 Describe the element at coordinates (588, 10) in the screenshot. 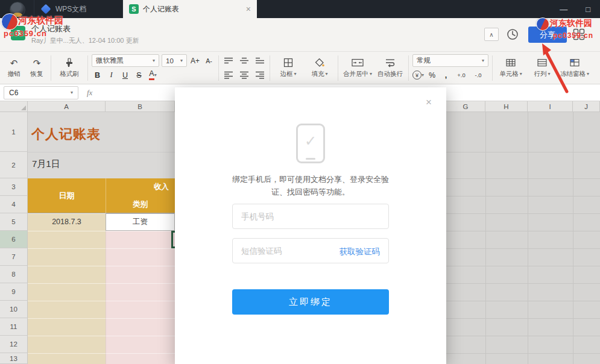

I see `maximize-button: □` at that location.